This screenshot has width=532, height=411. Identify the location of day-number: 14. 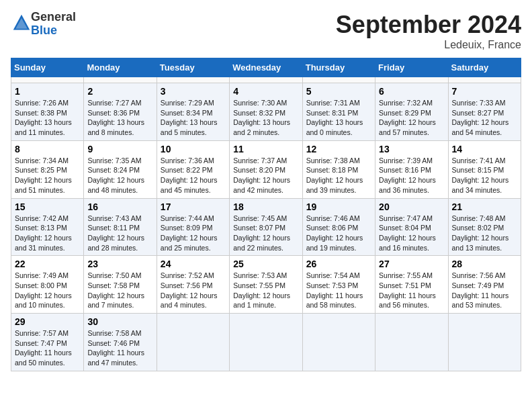
(485, 149).